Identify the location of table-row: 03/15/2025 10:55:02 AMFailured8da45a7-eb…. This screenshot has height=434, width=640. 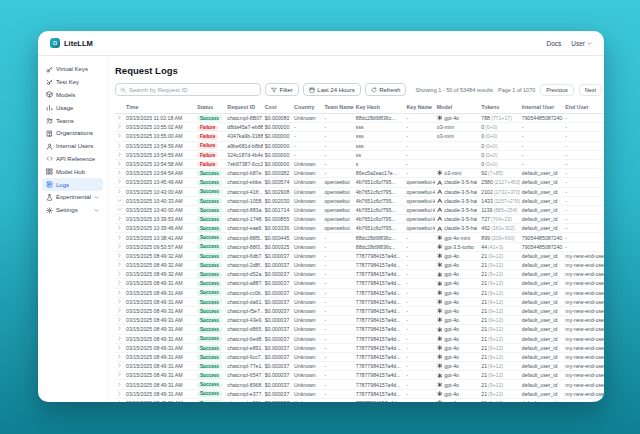
(360, 128).